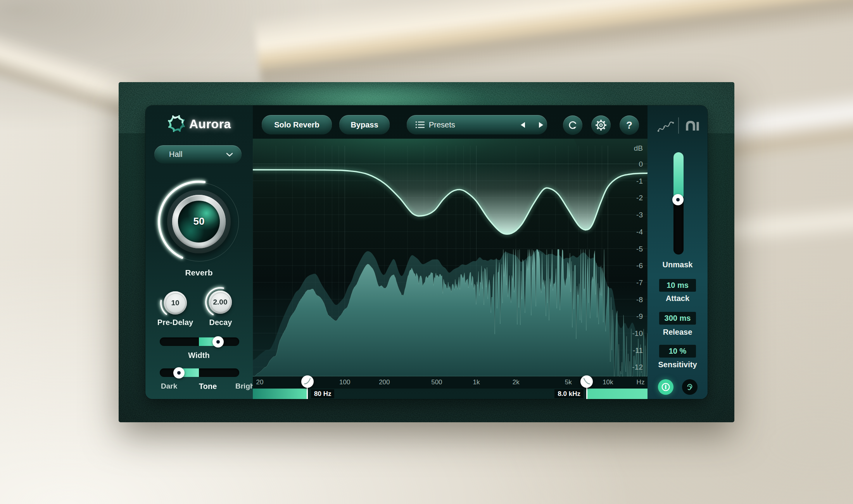 The width and height of the screenshot is (853, 504). What do you see at coordinates (629, 125) in the screenshot?
I see `help-button: ?` at bounding box center [629, 125].